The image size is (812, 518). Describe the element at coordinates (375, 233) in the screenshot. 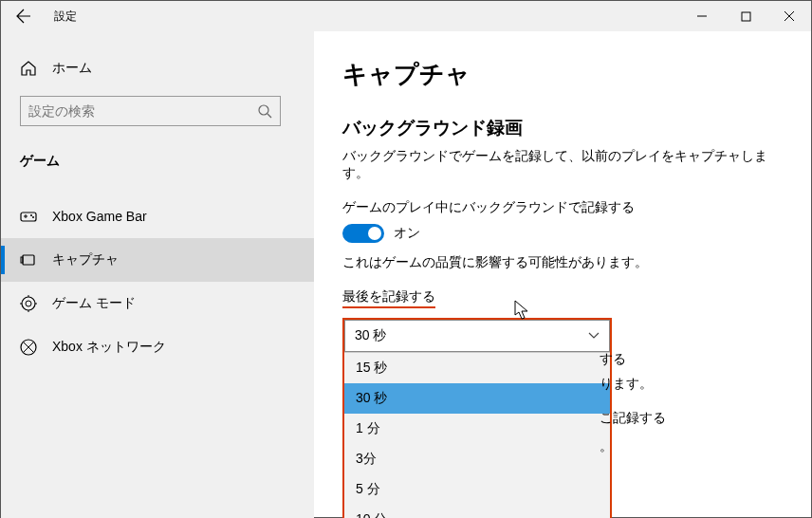

I see `toggle-knob` at that location.